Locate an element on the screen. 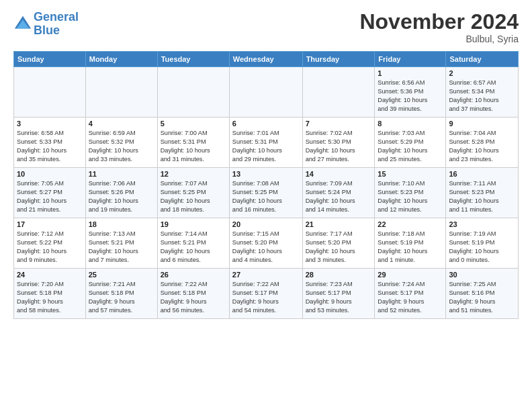  logo: General Blue is located at coordinates (46, 24).